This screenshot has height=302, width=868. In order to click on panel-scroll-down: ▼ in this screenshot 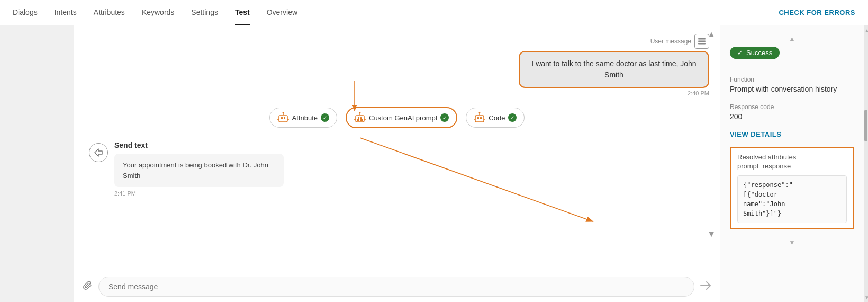, I will do `click(792, 243)`.